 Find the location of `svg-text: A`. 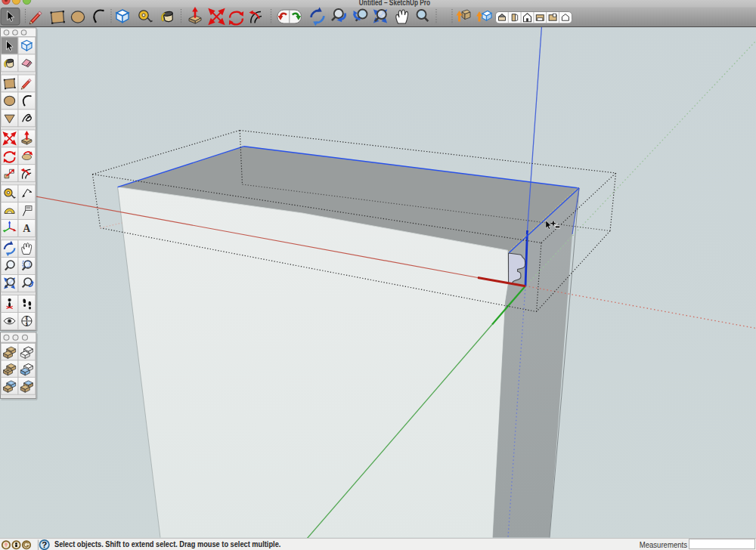

svg-text: A is located at coordinates (26, 228).